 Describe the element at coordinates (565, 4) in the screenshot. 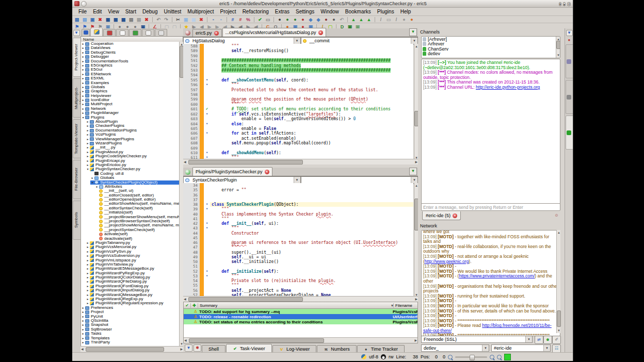

I see `maximize-button: ▴` at that location.